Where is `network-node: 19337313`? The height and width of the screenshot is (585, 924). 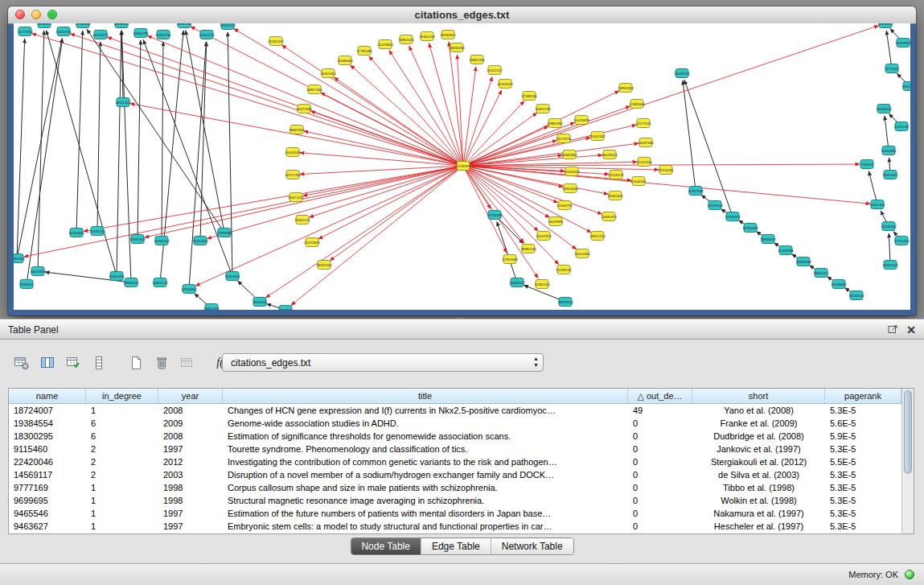 network-node: 19337313 is located at coordinates (138, 240).